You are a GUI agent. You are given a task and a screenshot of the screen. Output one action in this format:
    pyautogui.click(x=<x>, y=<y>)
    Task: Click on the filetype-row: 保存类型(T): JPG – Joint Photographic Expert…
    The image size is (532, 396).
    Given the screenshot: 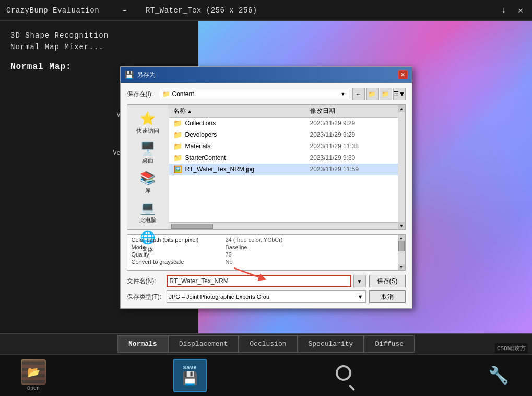 What is the action you would take?
    pyautogui.click(x=266, y=297)
    